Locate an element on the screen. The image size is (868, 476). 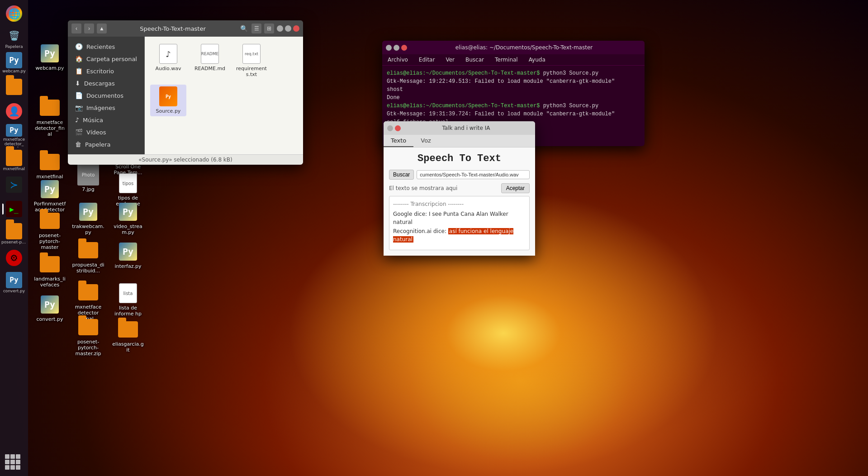
fm-sidebar-carpeta-personal: 🏠 Carpeta personal is located at coordinates (106, 59).